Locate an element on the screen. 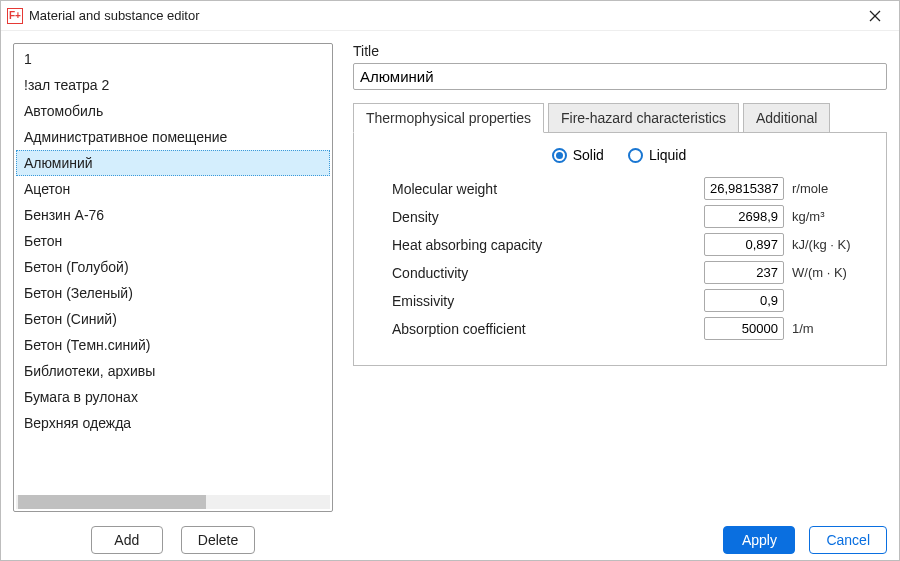 This screenshot has width=900, height=561. row-conductivity: Conductivity W/(m · K) is located at coordinates (619, 272).